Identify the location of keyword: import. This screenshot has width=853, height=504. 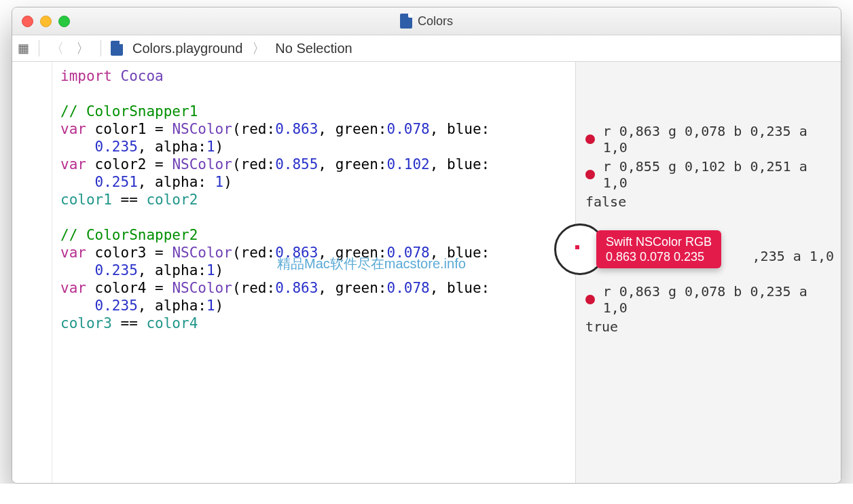
(86, 76).